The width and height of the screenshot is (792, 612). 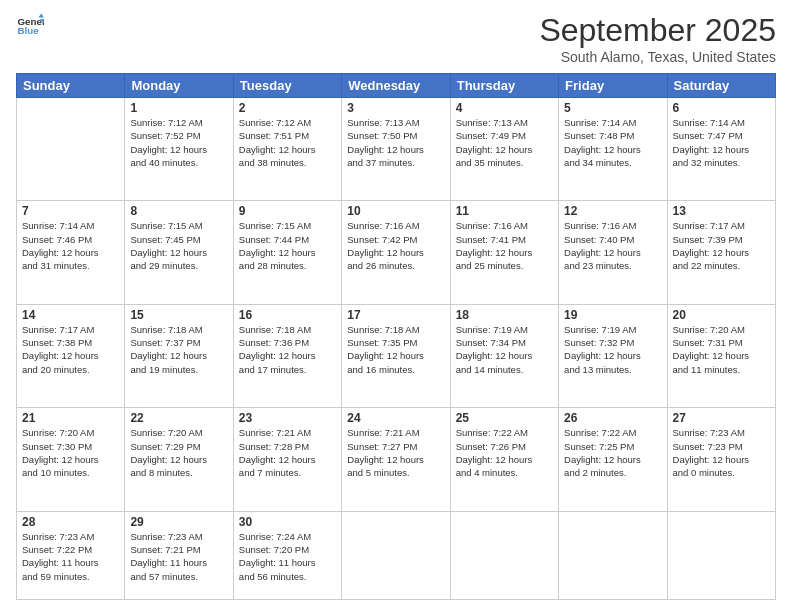 I want to click on day-number: 2, so click(x=288, y=108).